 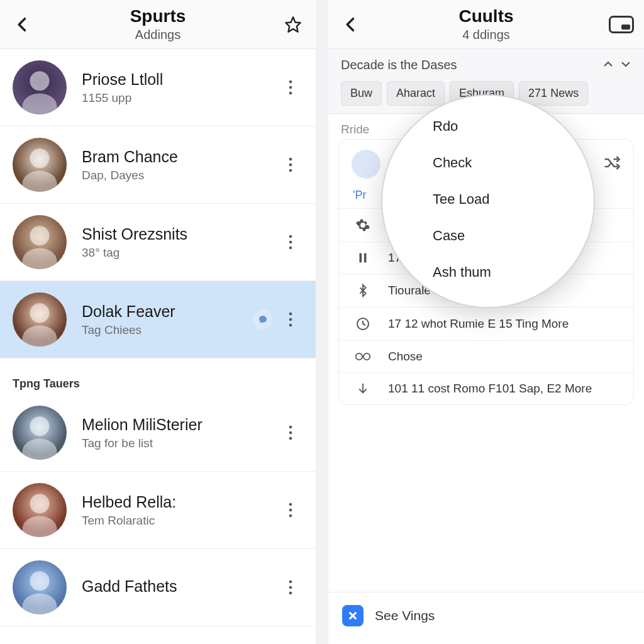 I want to click on detail-line: 17 12 whot Rumie E 15 Ting More, so click(x=486, y=323).